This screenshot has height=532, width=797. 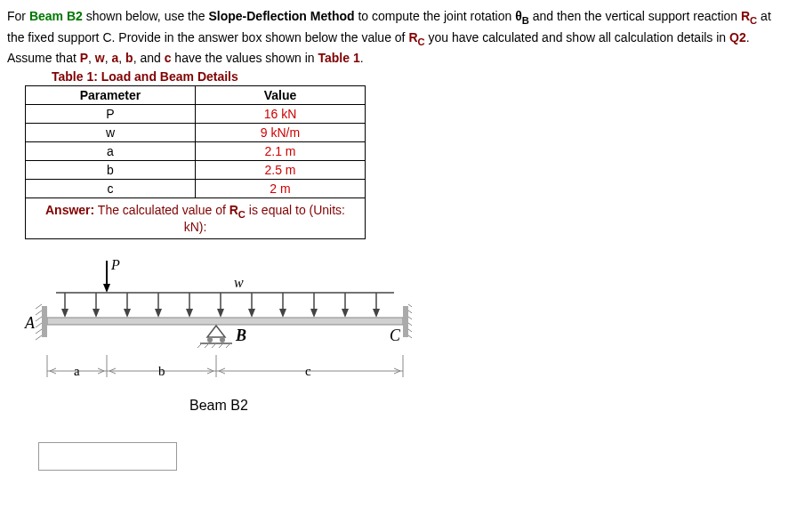 What do you see at coordinates (281, 16) in the screenshot?
I see `method-name: Slope-Deflection Method` at bounding box center [281, 16].